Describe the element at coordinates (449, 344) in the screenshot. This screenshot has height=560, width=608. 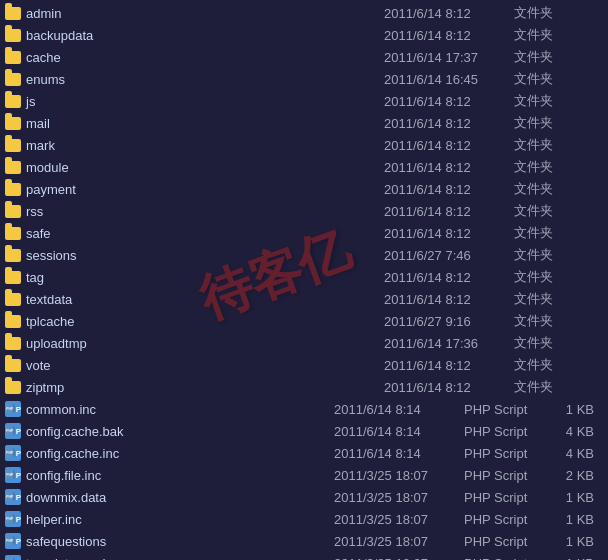
I see `file-date: 2011/6/14 17:36` at that location.